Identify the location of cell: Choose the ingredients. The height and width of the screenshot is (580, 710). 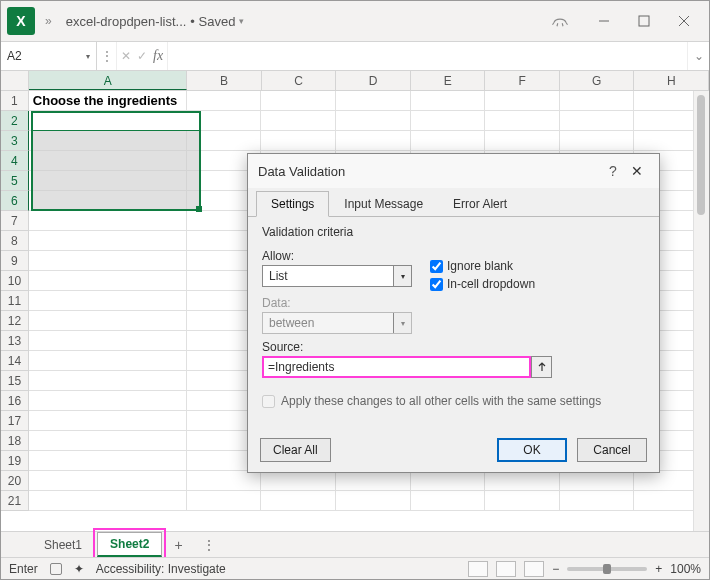
(108, 101).